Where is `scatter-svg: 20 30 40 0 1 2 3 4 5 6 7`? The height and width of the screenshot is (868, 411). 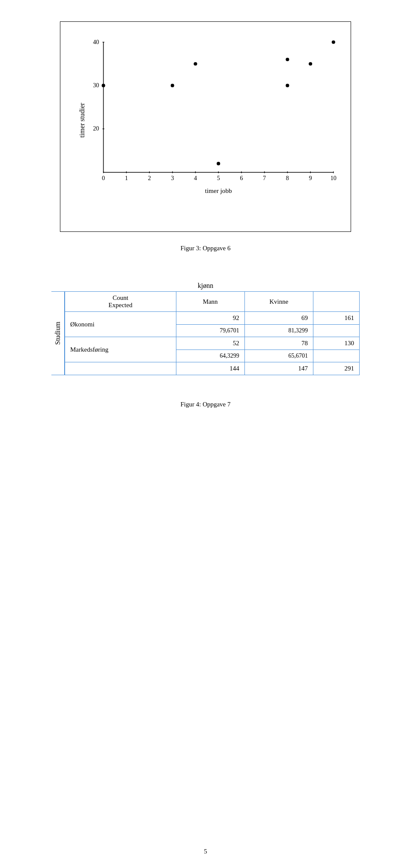
scatter-svg: 20 30 40 0 1 2 3 4 5 6 7 is located at coordinates (212, 120).